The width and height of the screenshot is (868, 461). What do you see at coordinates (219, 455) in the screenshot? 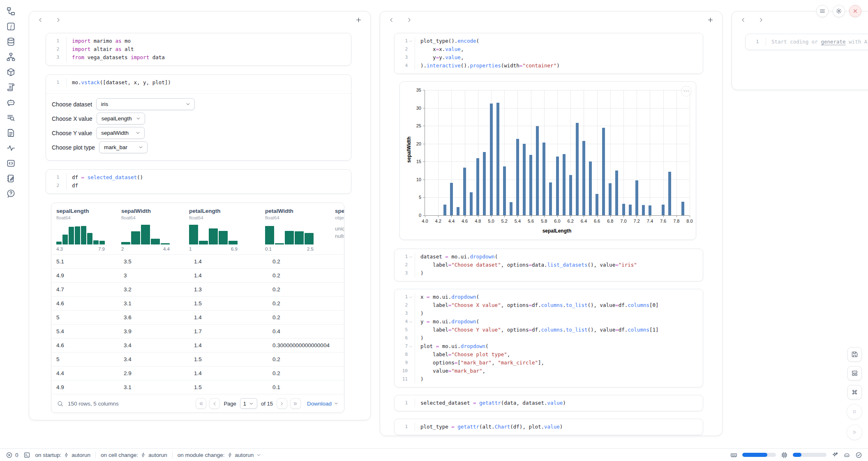
I see `on-module-change-toggle: on module change: autorun` at bounding box center [219, 455].